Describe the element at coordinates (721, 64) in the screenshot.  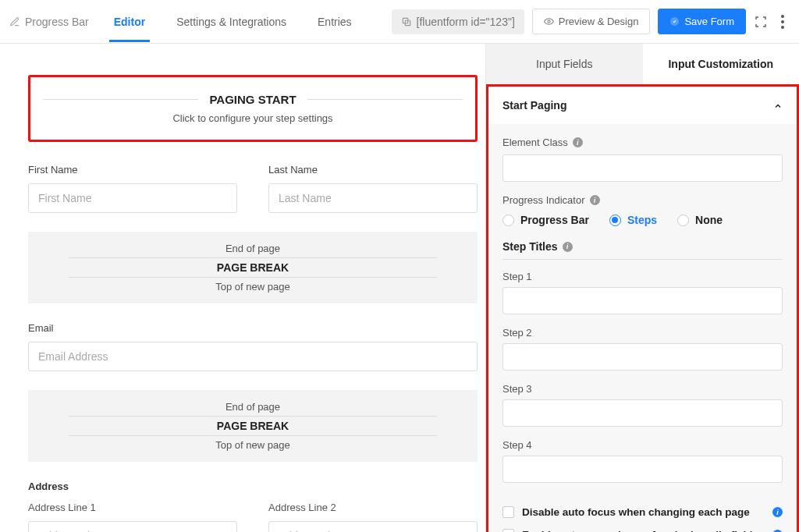
I see `tab-input-customization: Input Customization` at that location.